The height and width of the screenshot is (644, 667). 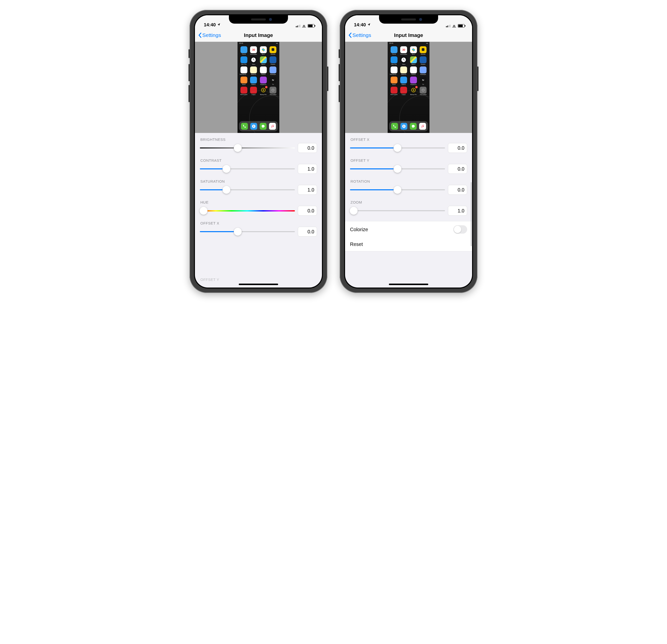 What do you see at coordinates (397, 190) in the screenshot?
I see `slider-track-rotation` at bounding box center [397, 190].